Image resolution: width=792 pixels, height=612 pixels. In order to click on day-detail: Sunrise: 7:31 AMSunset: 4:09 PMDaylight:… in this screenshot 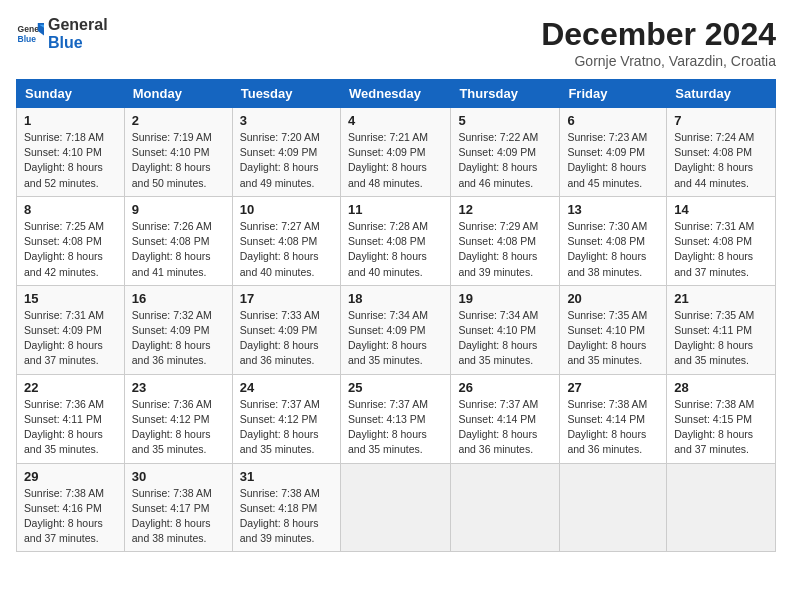, I will do `click(64, 338)`.